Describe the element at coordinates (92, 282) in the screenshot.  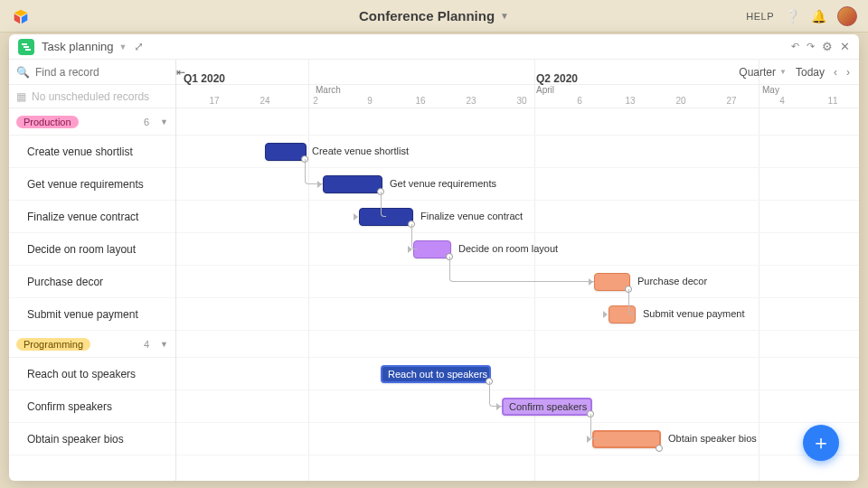
I see `task-list-item: Purchase decor` at that location.